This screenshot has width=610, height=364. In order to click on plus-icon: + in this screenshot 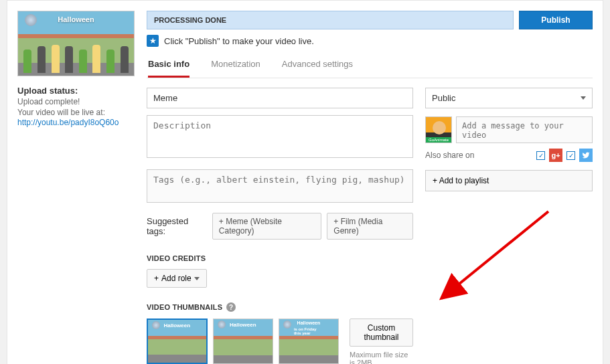, I will do `click(157, 278)`.